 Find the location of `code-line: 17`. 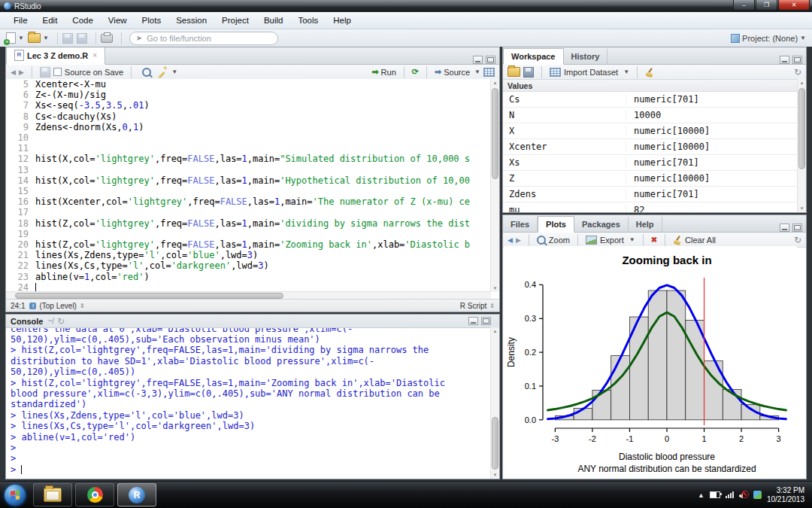

code-line: 17 is located at coordinates (253, 212).